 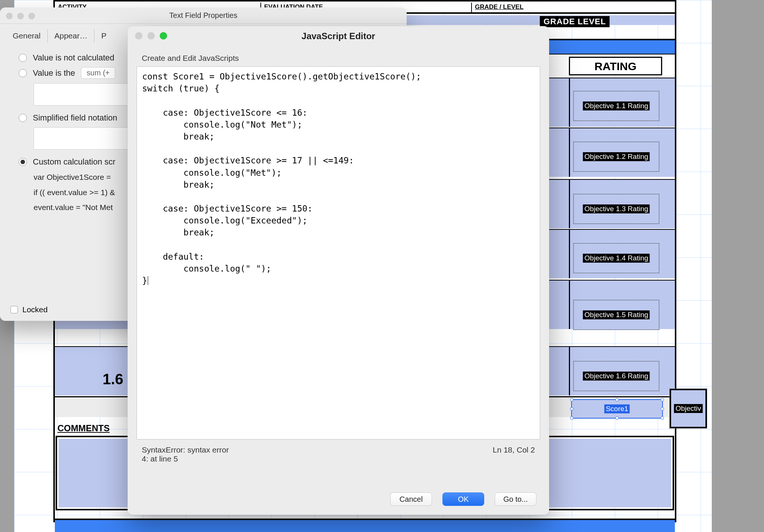 I want to click on radio-not-calculated-label: Value is not calculated, so click(x=74, y=58).